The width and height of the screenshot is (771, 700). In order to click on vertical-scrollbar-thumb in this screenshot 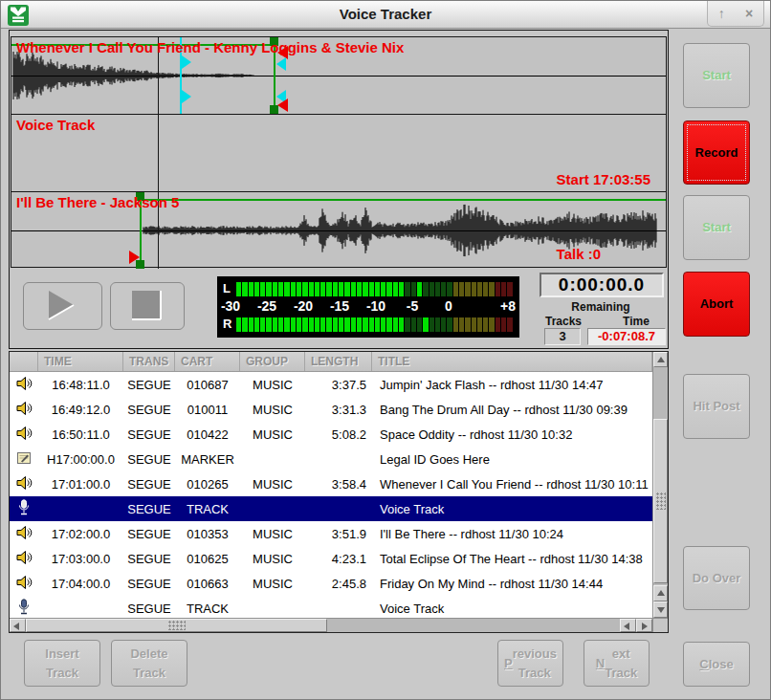, I will do `click(660, 501)`.